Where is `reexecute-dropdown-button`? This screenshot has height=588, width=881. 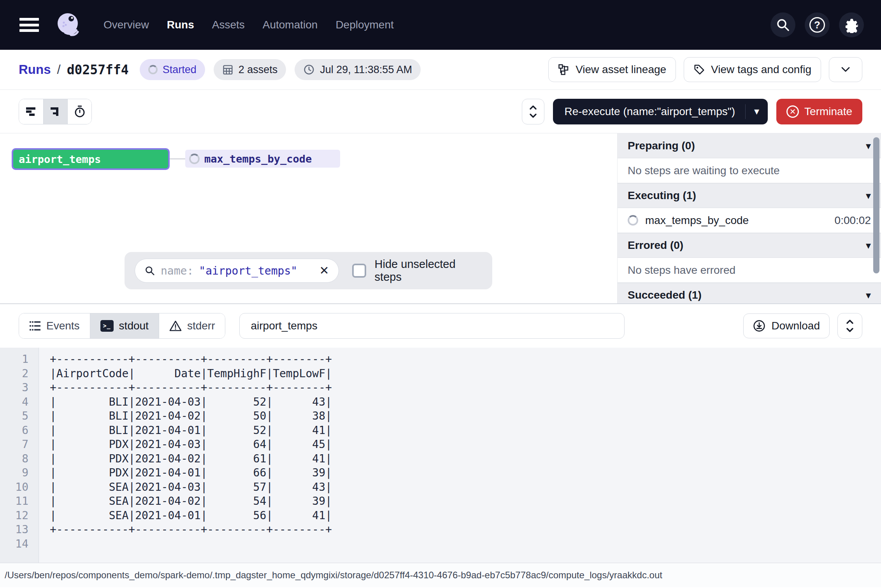 reexecute-dropdown-button is located at coordinates (756, 112).